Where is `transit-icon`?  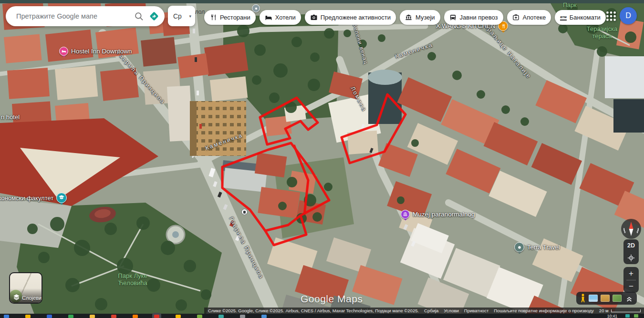
transit-icon is located at coordinates (453, 18).